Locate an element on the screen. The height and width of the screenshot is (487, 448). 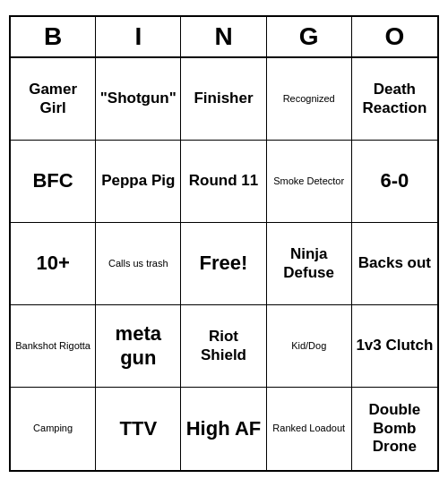
header-letter: B is located at coordinates (54, 37).